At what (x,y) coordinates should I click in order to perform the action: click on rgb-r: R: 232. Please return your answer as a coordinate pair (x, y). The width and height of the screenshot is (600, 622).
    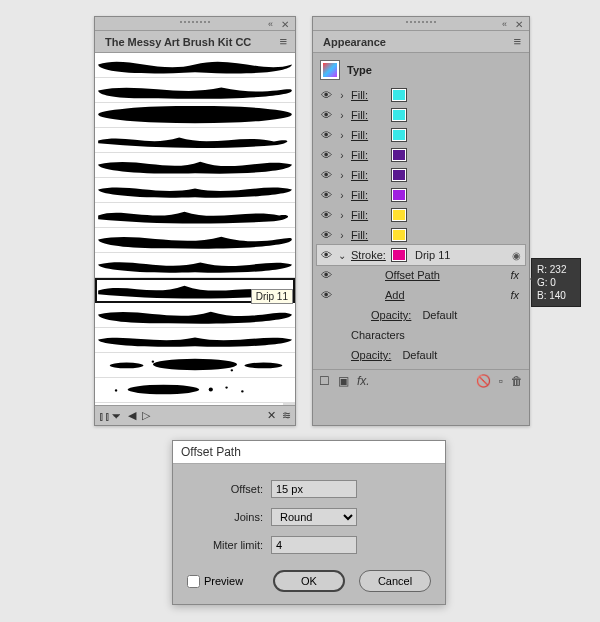
    Looking at the image, I should click on (556, 270).